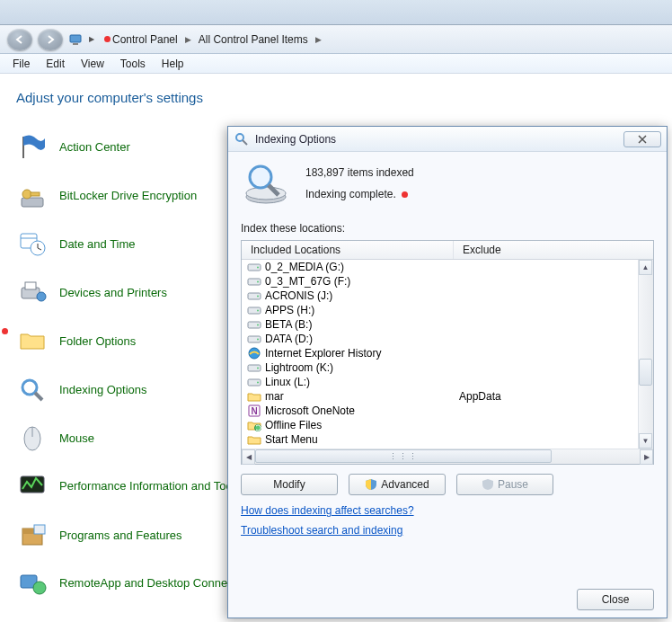 The width and height of the screenshot is (672, 622). Describe the element at coordinates (150, 486) in the screenshot. I see `cpl-label: Performance Information and Tools` at that location.